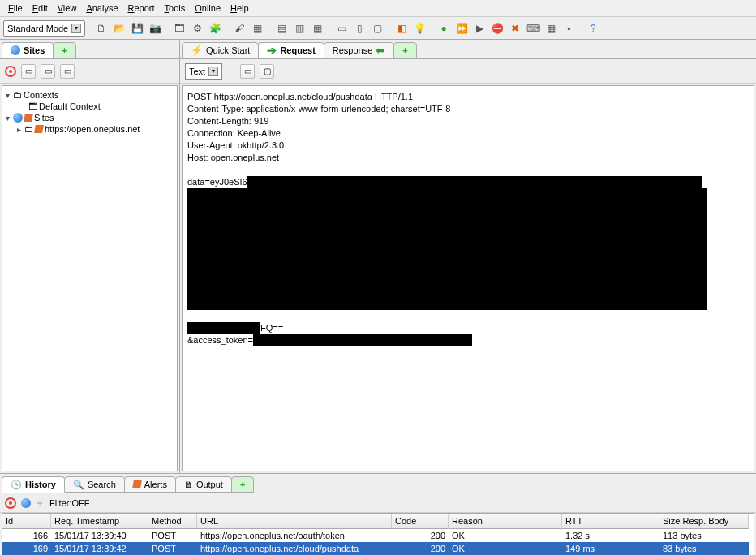 This screenshot has height=555, width=756. Describe the element at coordinates (704, 521) in the screenshot. I see `th-size: Size Resp. Body` at that location.